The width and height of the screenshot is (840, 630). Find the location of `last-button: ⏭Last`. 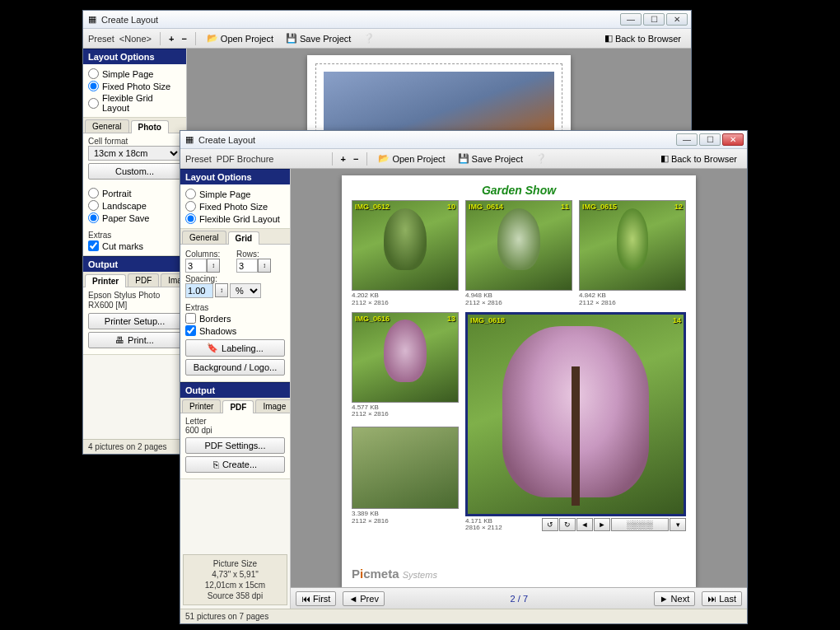

last-button: ⏭Last is located at coordinates (721, 599).